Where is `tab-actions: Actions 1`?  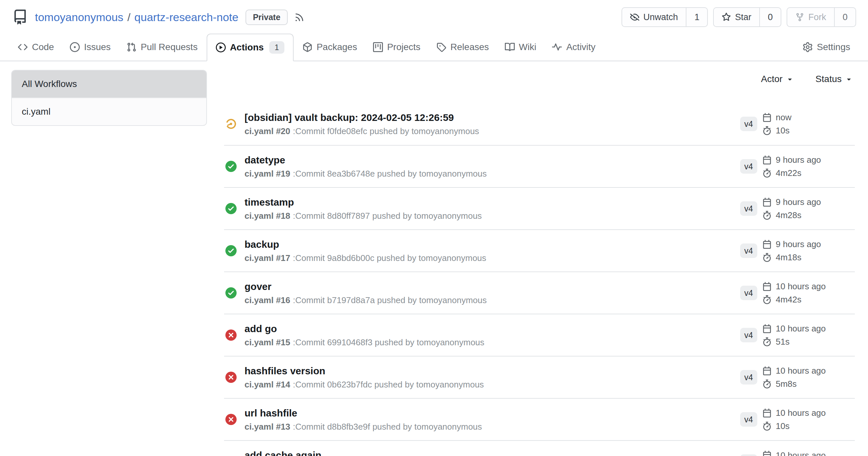
tab-actions: Actions 1 is located at coordinates (250, 47).